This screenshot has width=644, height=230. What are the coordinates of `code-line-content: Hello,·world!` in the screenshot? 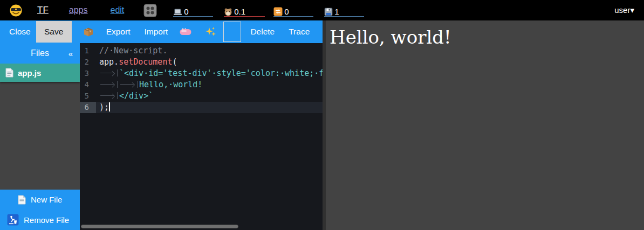 It's located at (209, 85).